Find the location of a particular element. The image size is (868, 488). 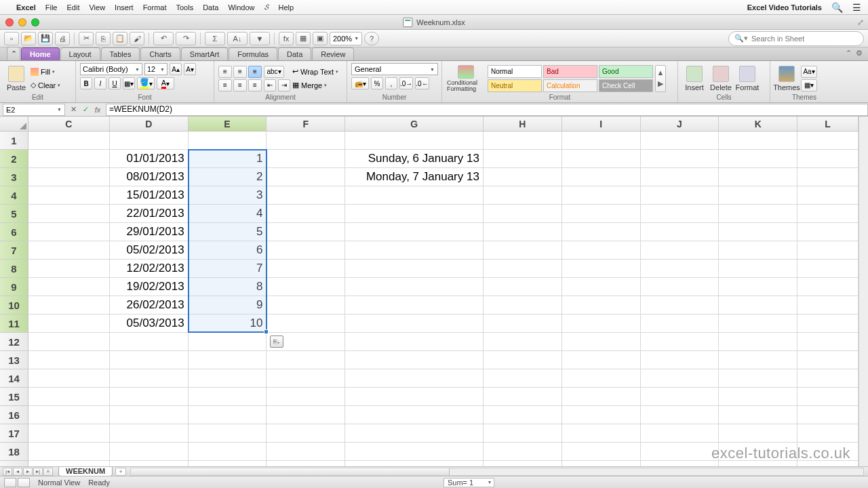

row-header-8: 8 is located at coordinates (14, 268).